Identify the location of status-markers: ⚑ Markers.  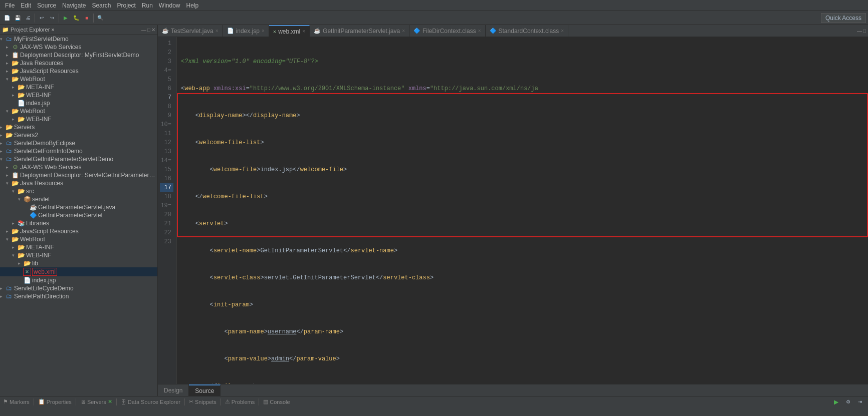
(16, 401).